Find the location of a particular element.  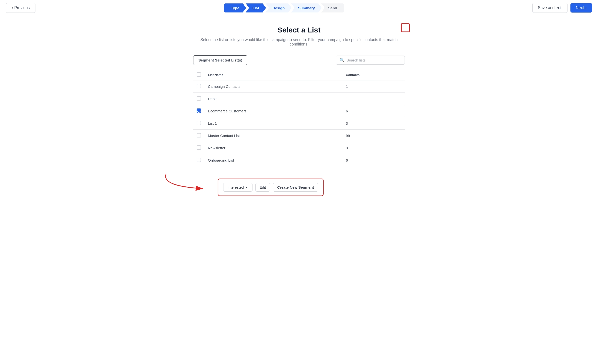

nav-right-actions: Save and exit Next › is located at coordinates (562, 8).